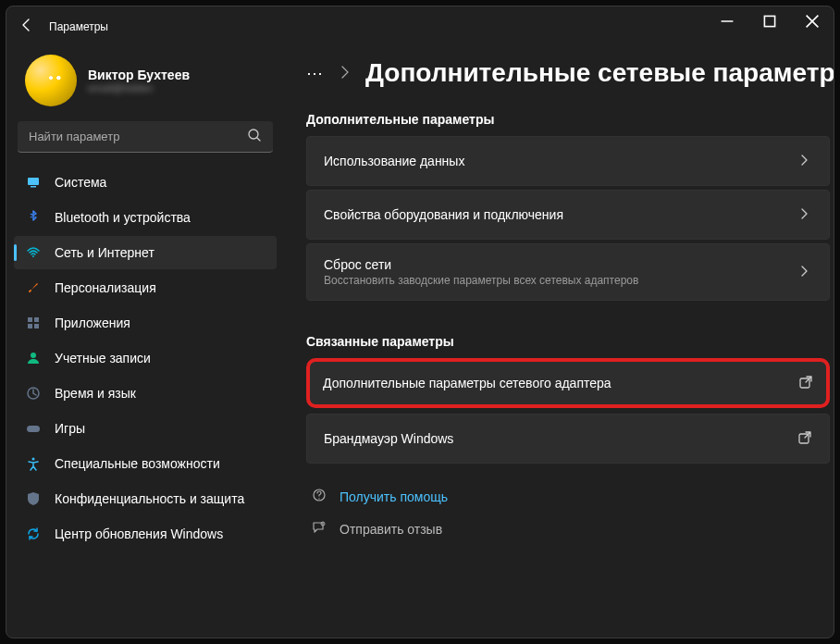  What do you see at coordinates (561, 383) in the screenshot?
I see `card-title: Дополнительные параметры сетевого адапте…` at bounding box center [561, 383].